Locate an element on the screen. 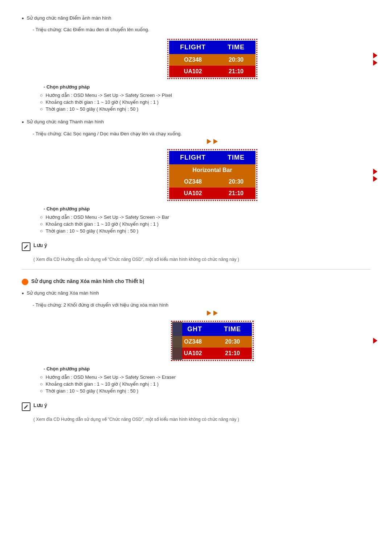  eraser-symptom-section: - Triệu chứng: 2 Khối đứng di chuyển với… is located at coordinates (201, 348).